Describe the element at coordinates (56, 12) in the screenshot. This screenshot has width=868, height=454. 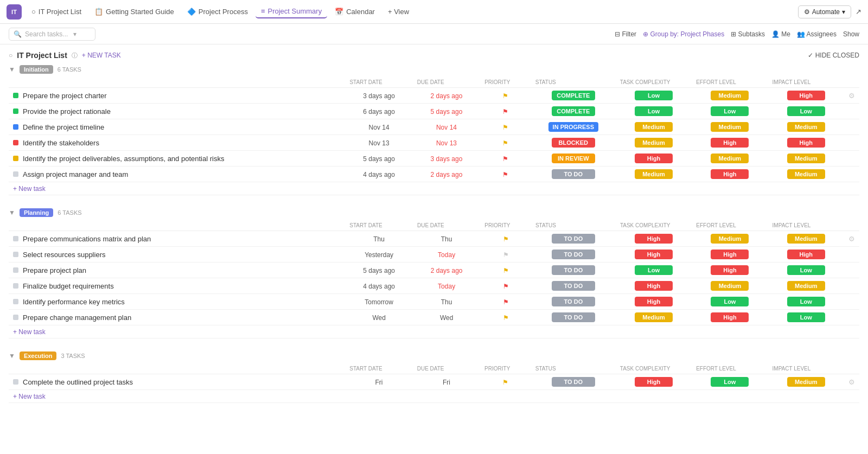
I see `nav-tab-it-project-list: ○ IT Project List` at that location.